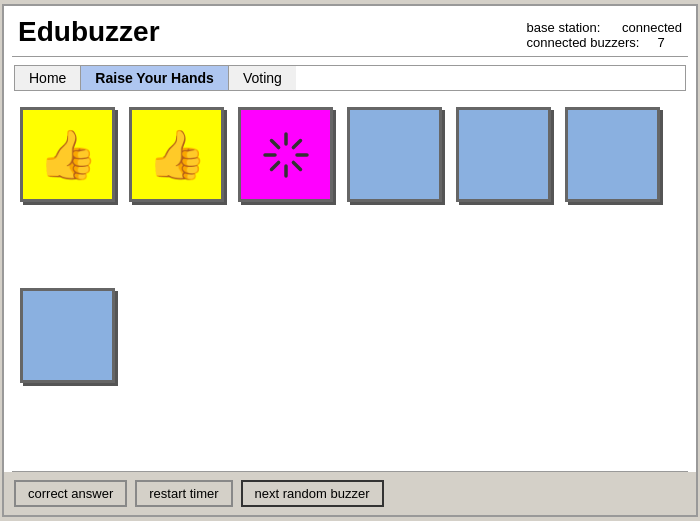  Describe the element at coordinates (262, 78) in the screenshot. I see `tab-voting: Voting` at that location.